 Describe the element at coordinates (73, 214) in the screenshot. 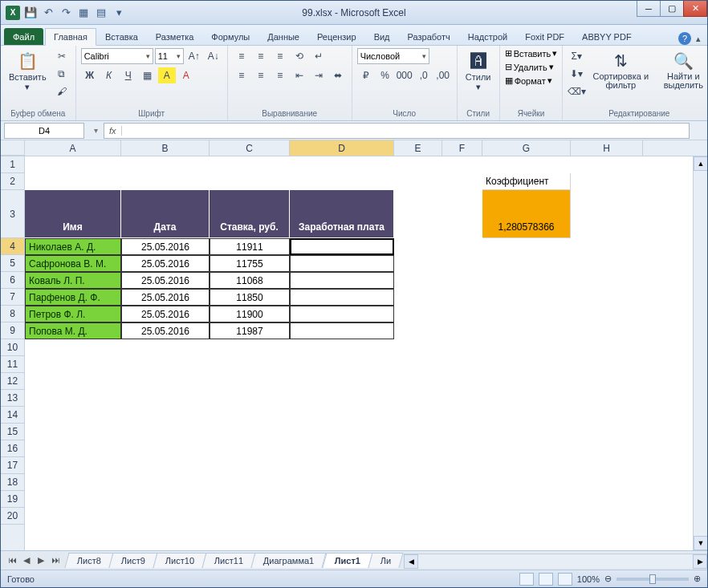

I see `cell-A3: Имя` at that location.